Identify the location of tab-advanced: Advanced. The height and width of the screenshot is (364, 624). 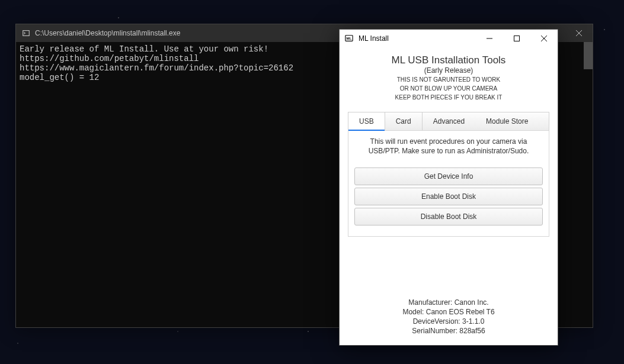
(449, 121).